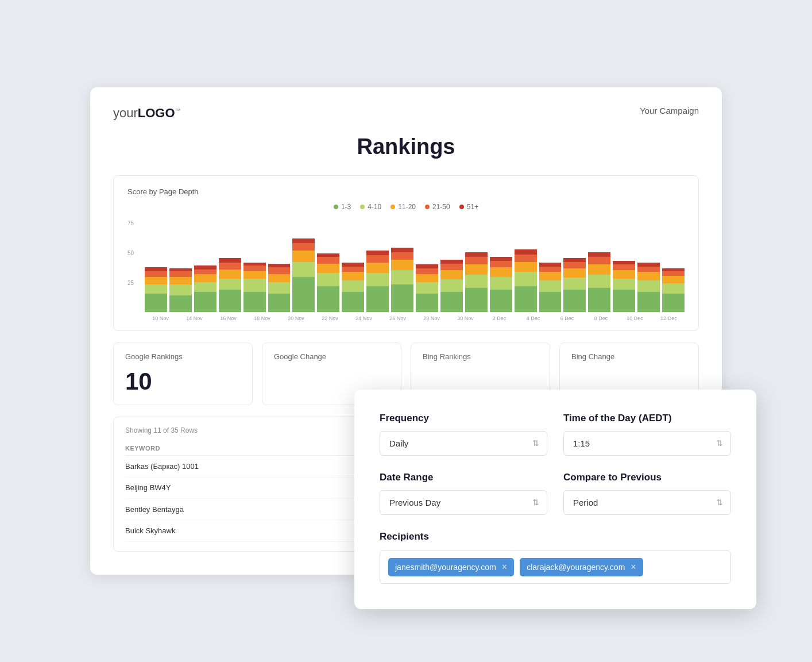  I want to click on x-label: 8 Dec, so click(601, 318).